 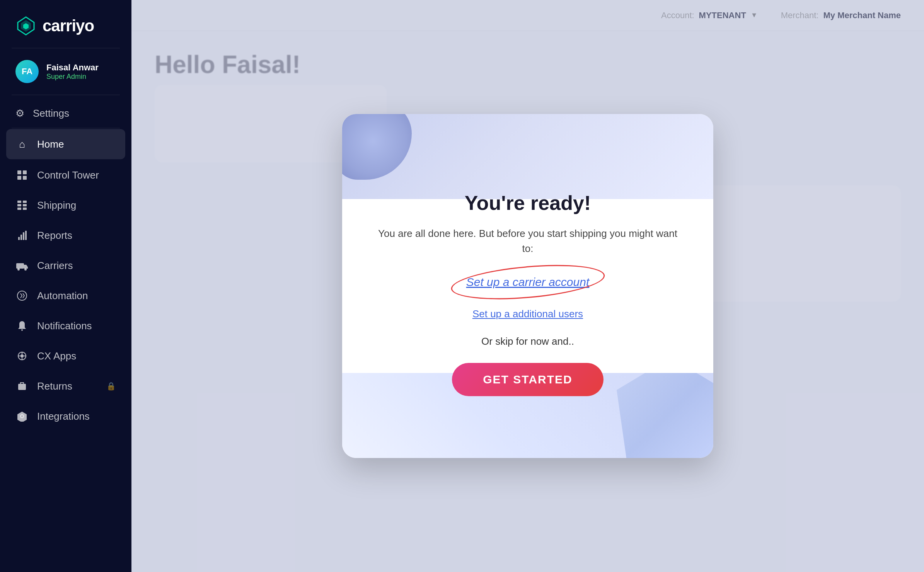 I want to click on modal-skip-text: Or skip for now and.., so click(x=528, y=342).